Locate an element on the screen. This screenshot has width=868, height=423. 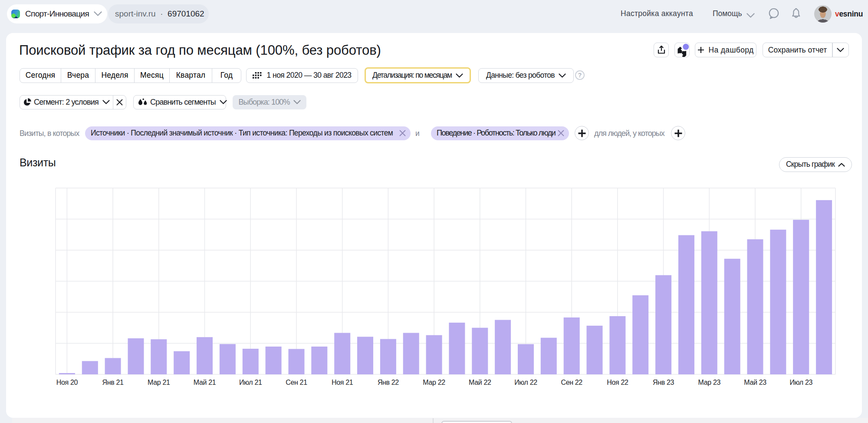
svg-text: Ноя 20 is located at coordinates (67, 382).